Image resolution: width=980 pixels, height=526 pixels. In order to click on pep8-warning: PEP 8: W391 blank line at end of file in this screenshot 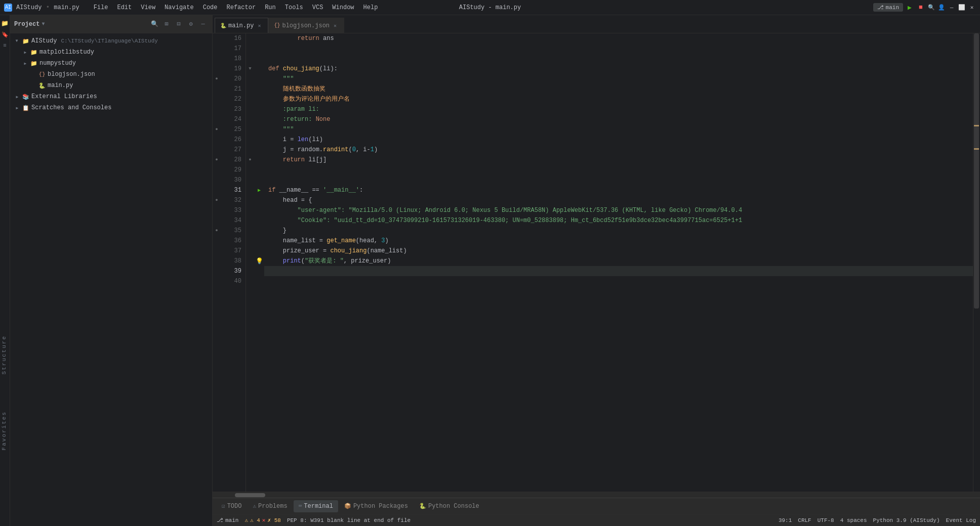, I will do `click(349, 520)`.